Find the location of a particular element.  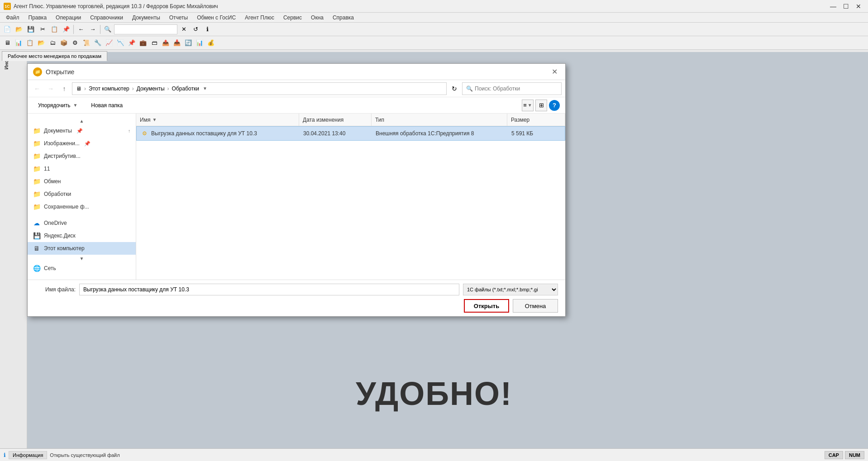

tab-workspace: Рабочее место менеджера по продажам is located at coordinates (54, 56).